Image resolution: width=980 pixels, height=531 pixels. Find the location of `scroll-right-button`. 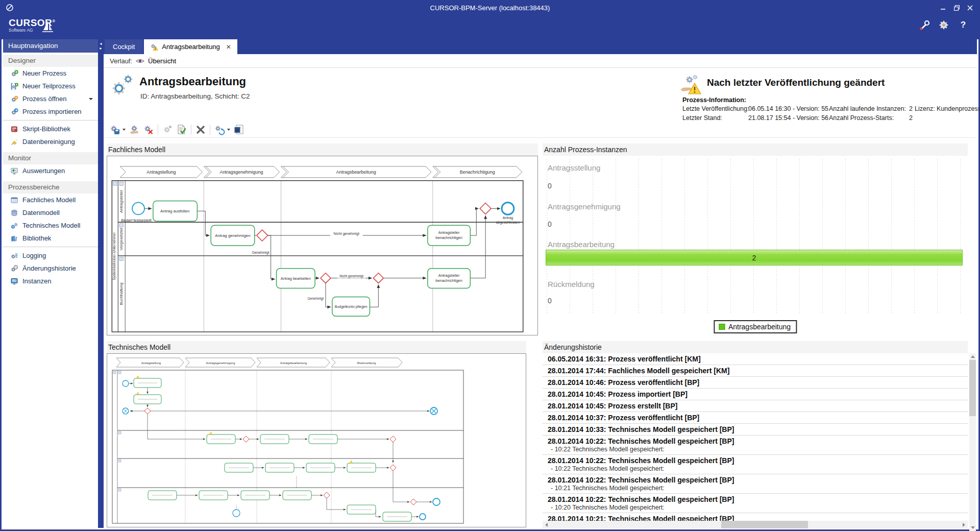

scroll-right-button is located at coordinates (964, 525).